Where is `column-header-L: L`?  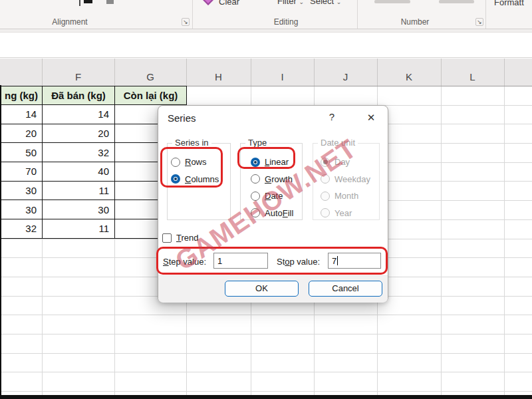 column-header-L: L is located at coordinates (472, 72).